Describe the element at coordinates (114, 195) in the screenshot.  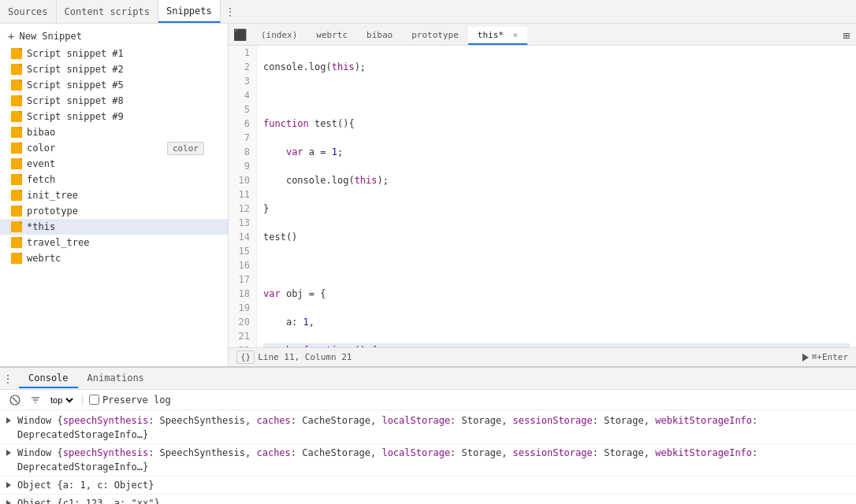
I see `list-item: init_tree` at that location.